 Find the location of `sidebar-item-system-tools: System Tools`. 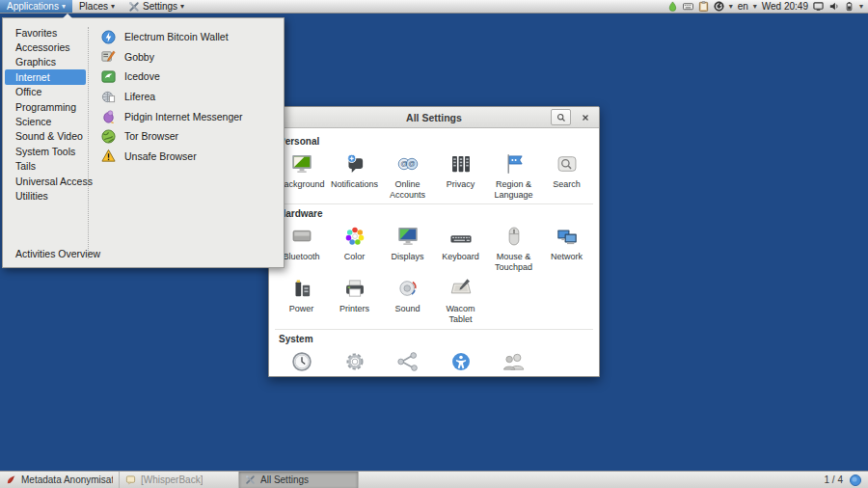

sidebar-item-system-tools: System Tools is located at coordinates (45, 150).